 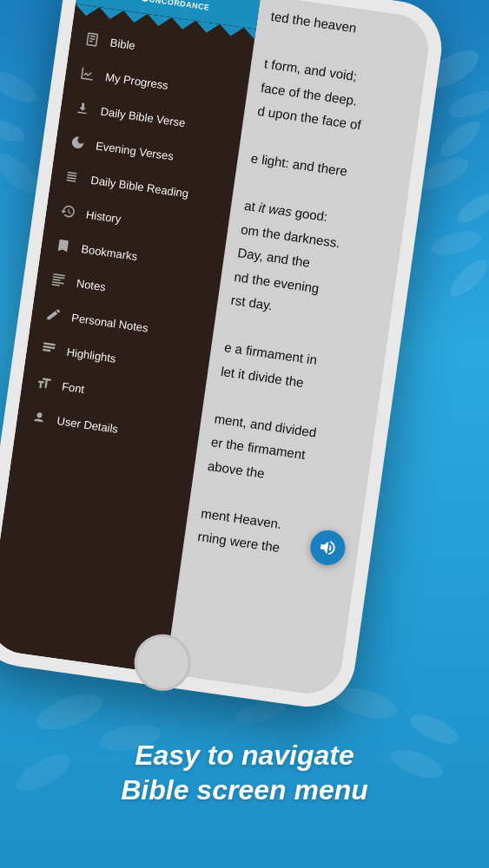 I want to click on highlights-icon, so click(x=49, y=349).